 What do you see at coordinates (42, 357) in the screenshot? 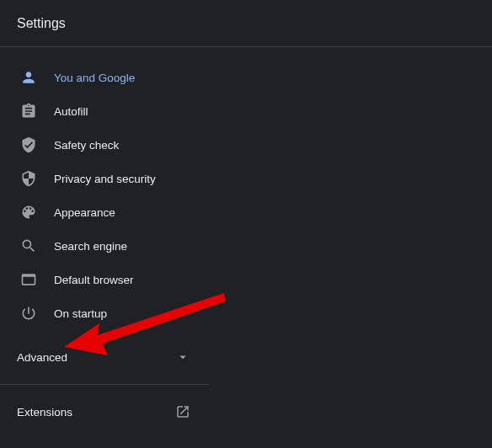
I see `advanced-label: Advanced` at bounding box center [42, 357].